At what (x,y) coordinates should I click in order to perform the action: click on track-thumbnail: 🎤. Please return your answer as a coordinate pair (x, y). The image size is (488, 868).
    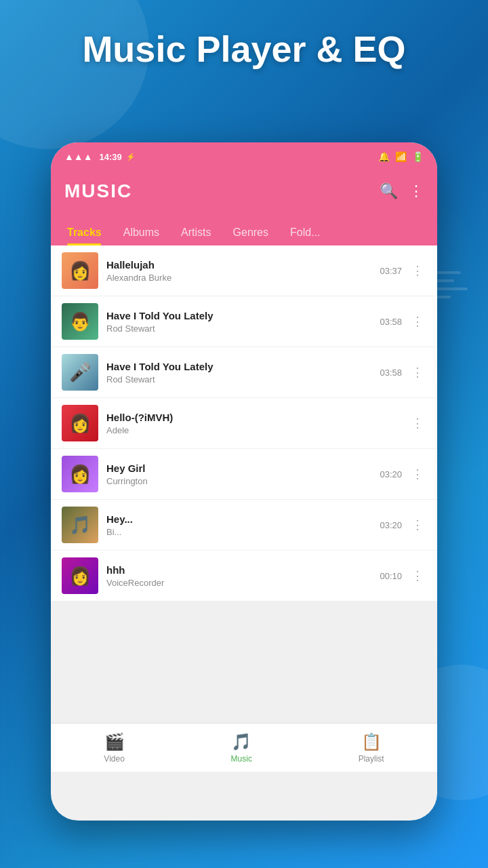
    Looking at the image, I should click on (80, 372).